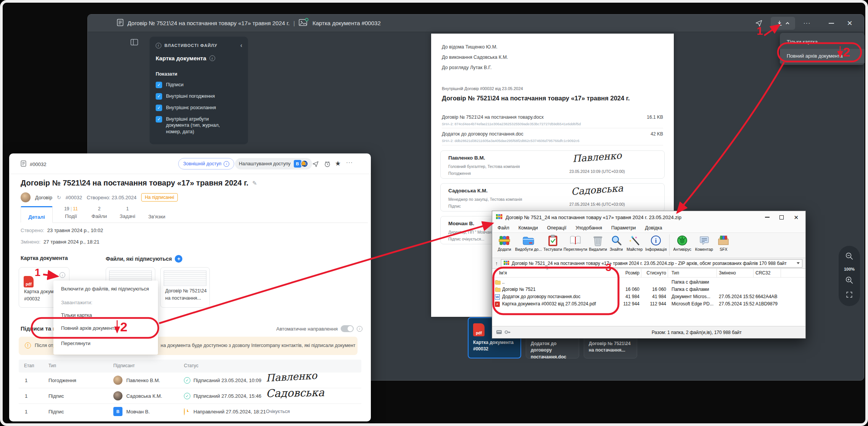  What do you see at coordinates (503, 273) in the screenshot?
I see `column-header-name: Ім'я` at bounding box center [503, 273].